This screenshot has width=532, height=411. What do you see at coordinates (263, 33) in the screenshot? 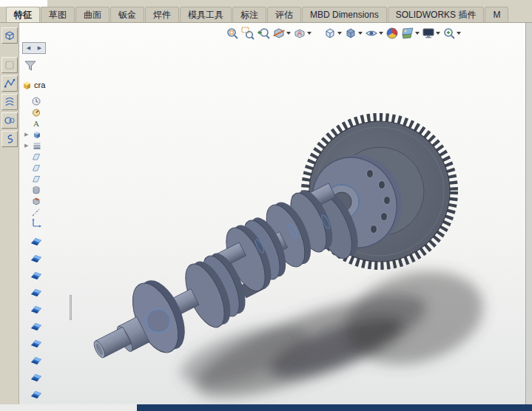
I see `previous-view-button` at bounding box center [263, 33].